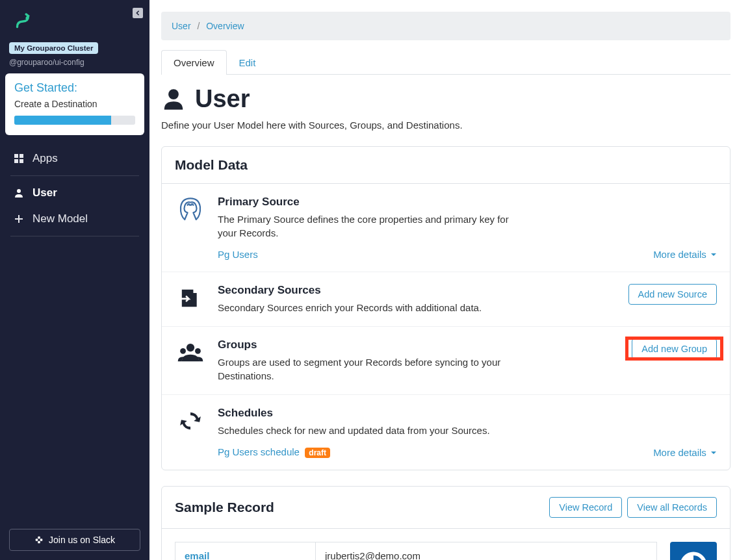 This screenshot has width=750, height=560. Describe the element at coordinates (259, 452) in the screenshot. I see `pg-users-schedule-link: Pg Users schedule` at that location.